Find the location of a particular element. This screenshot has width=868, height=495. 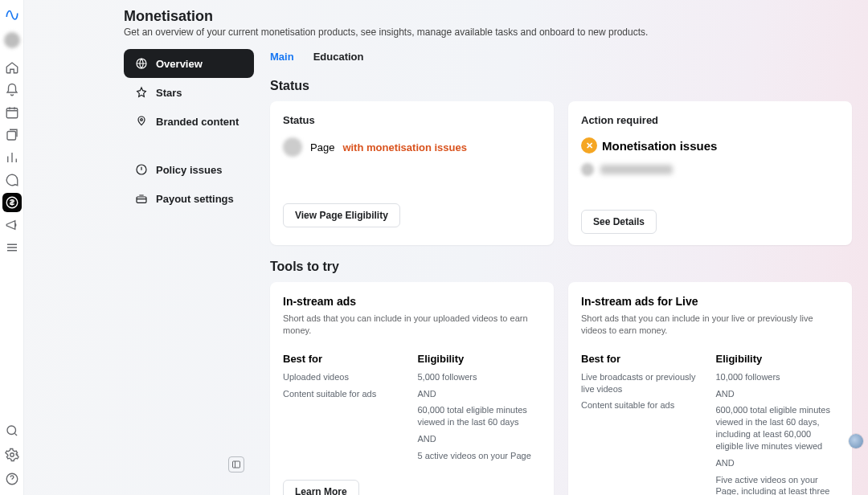

menu-icon is located at coordinates (12, 248).